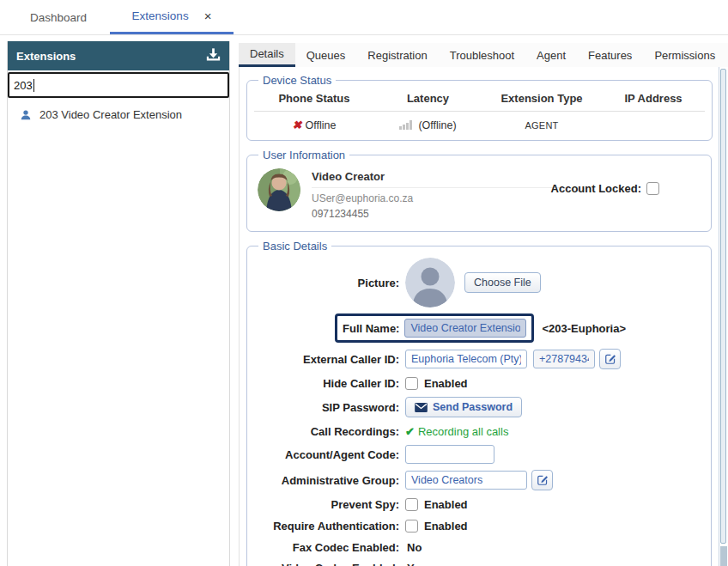 The width and height of the screenshot is (728, 566). I want to click on full-name-focus-ring: Full Name:, so click(434, 328).